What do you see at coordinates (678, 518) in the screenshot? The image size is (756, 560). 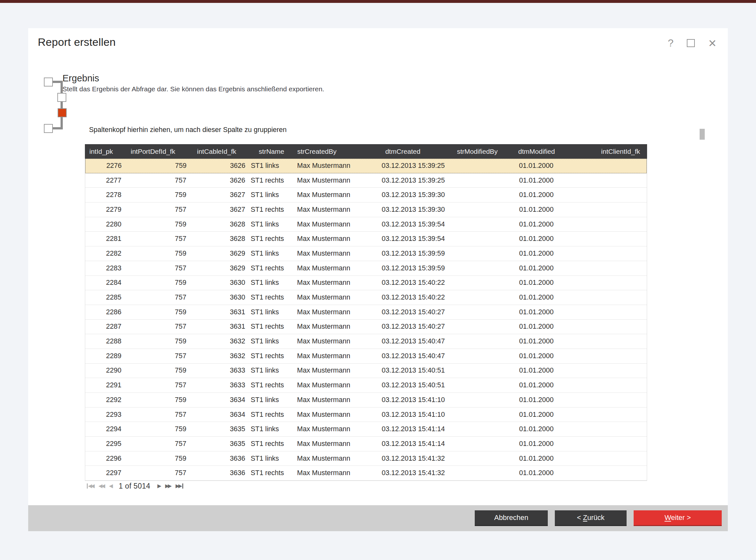 I see `weiter-button: Weiter >` at bounding box center [678, 518].